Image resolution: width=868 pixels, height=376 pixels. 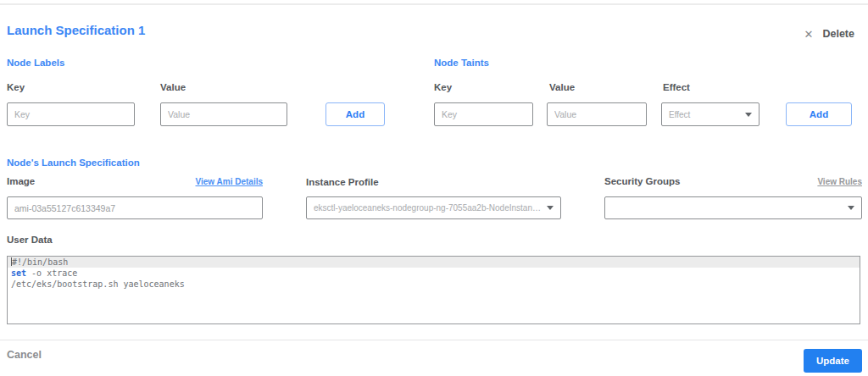 I want to click on delete-button: ✕ Delete, so click(x=829, y=34).